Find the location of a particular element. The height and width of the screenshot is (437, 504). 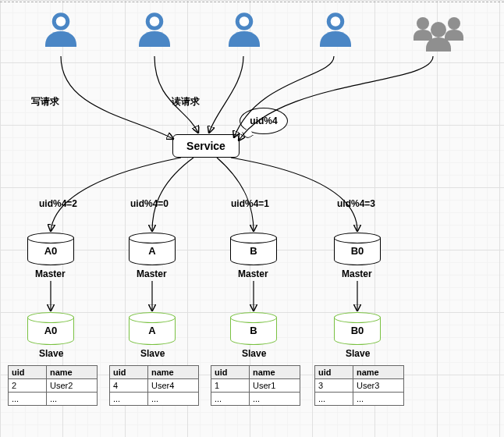

route-label: uid%4=2 is located at coordinates (58, 204).